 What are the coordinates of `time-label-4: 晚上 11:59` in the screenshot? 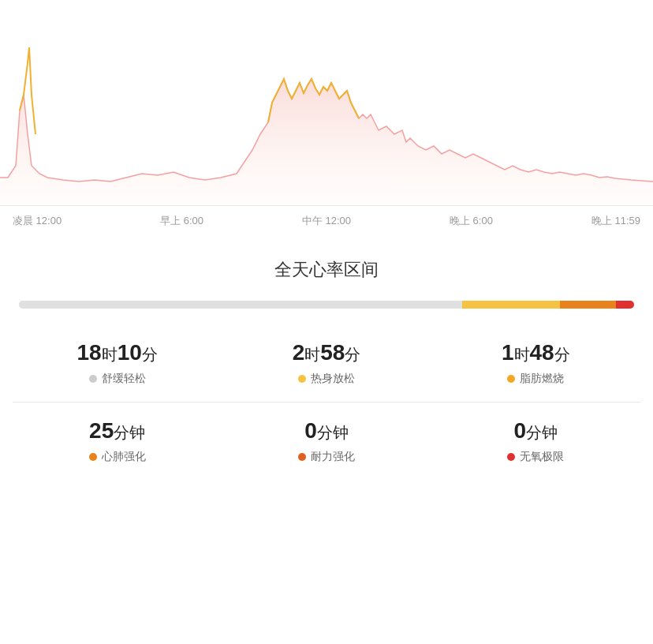 It's located at (616, 221).